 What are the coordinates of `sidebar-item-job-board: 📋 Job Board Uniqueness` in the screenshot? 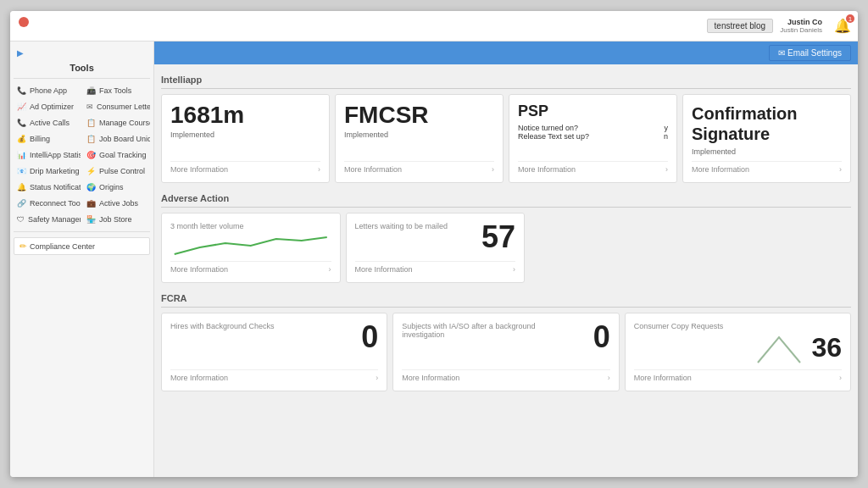 It's located at (117, 139).